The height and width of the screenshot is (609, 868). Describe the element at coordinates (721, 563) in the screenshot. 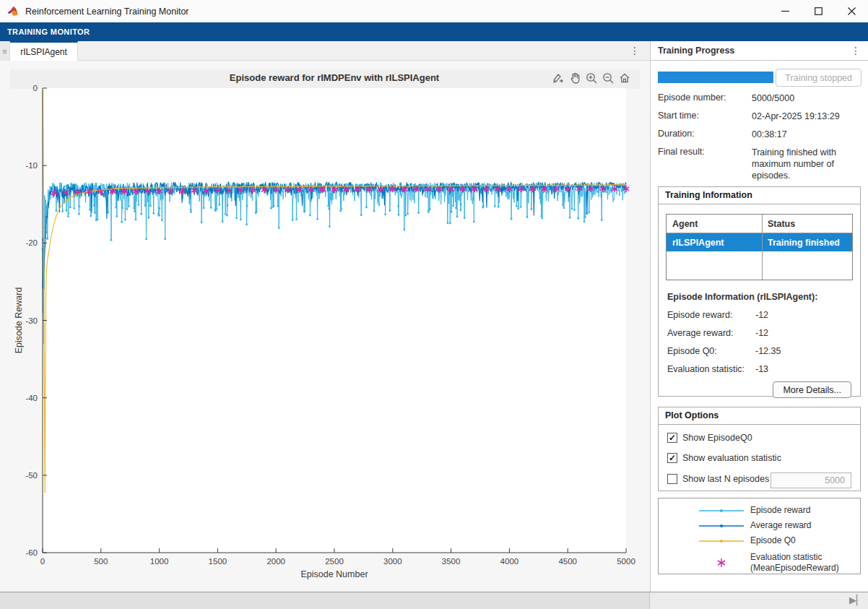

I see `evaluation-statistic-asterisk-icon` at that location.